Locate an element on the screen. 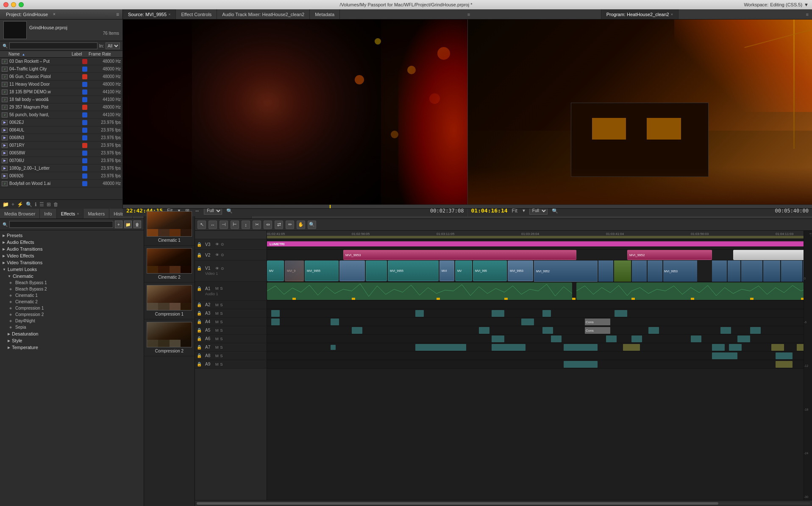 The height and width of the screenshot is (506, 812). ripple-edit-tool: ⊣ is located at coordinates (224, 225).